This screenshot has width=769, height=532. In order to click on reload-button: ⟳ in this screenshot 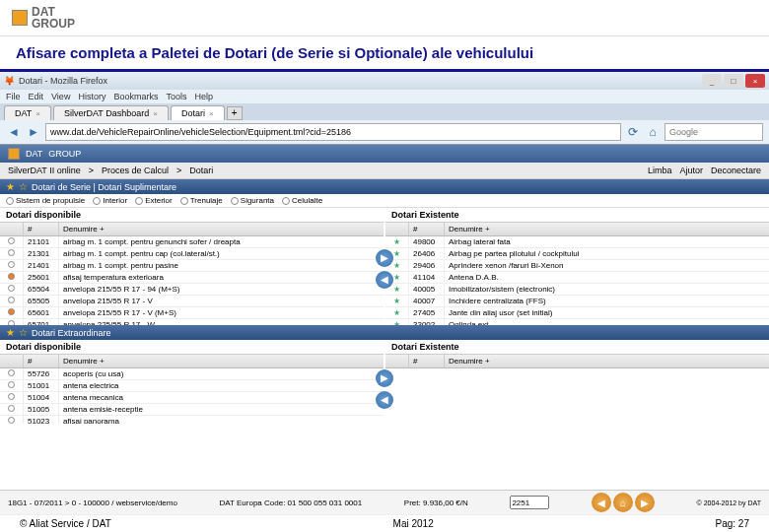, I will do `click(633, 132)`.